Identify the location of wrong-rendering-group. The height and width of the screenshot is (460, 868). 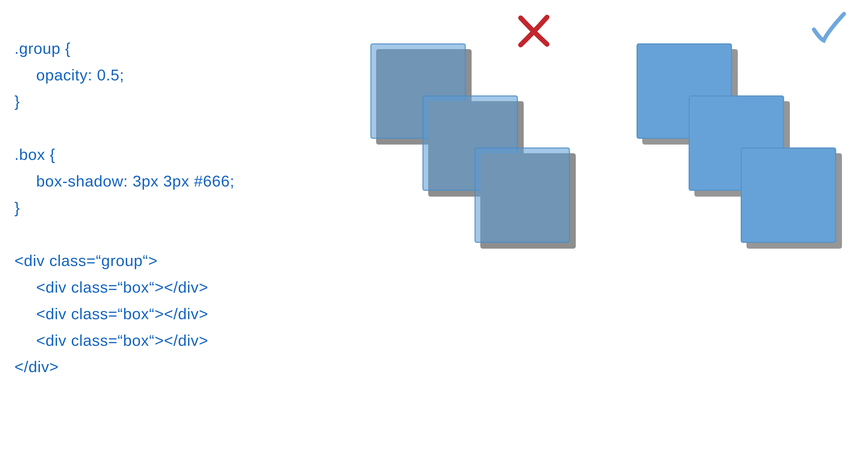
(474, 147).